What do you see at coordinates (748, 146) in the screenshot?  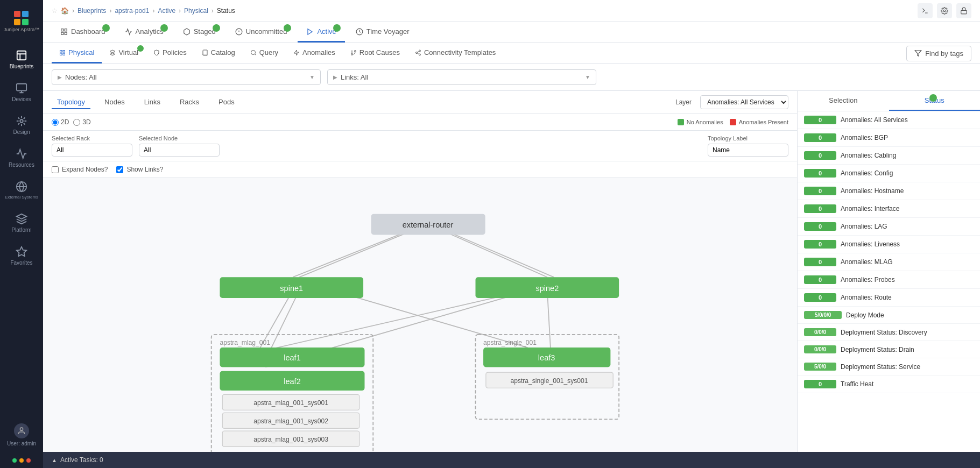 I see `topo-label-group: Topology Label Name` at bounding box center [748, 146].